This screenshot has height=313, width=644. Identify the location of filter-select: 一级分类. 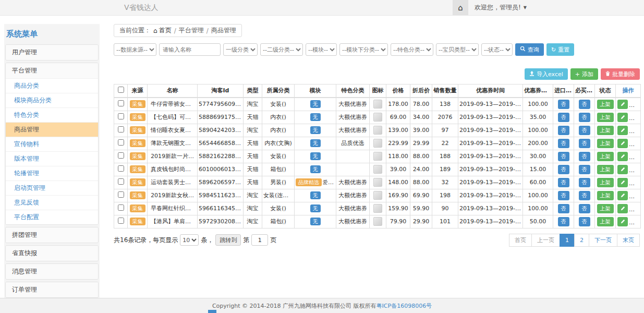
(240, 50).